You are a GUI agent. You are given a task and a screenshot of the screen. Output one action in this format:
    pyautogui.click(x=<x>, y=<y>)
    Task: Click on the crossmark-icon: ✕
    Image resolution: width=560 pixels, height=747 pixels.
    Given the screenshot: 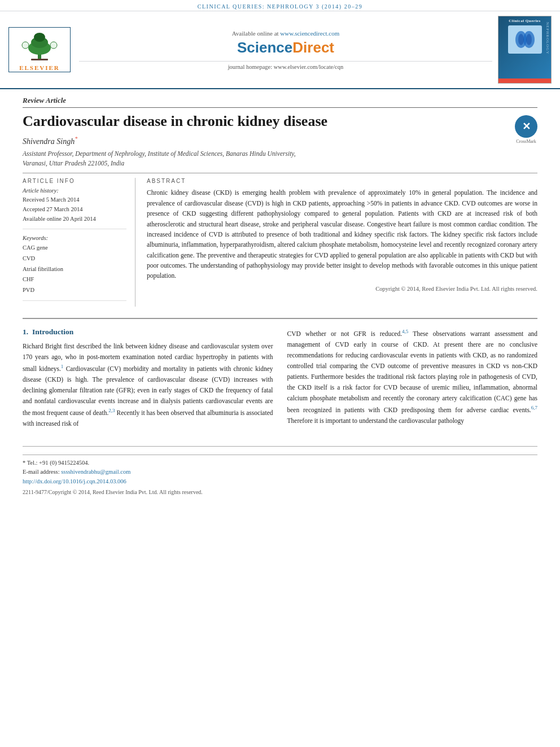 What is the action you would take?
    pyautogui.click(x=526, y=126)
    